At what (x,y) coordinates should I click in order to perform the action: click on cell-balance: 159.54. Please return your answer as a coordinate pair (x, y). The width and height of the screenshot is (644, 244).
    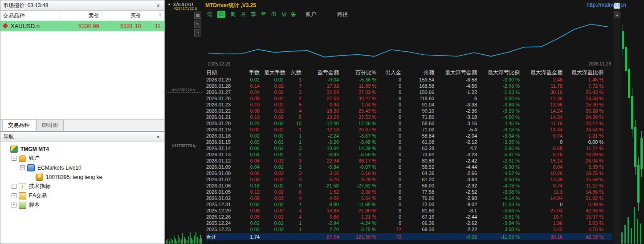
    Looking at the image, I should click on (422, 80).